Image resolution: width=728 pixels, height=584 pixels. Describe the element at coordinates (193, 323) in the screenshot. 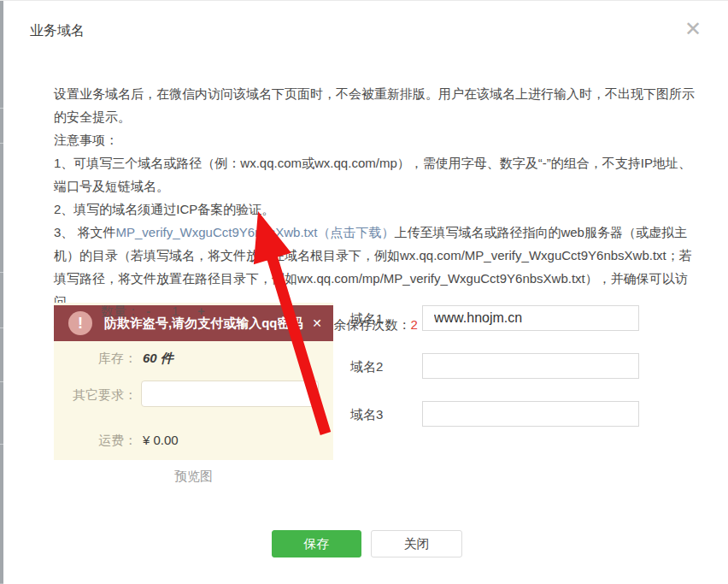

I see `fraud-warning-banner: ! 防欺诈盗号,请勿支付或输入qq密码 ✕` at that location.